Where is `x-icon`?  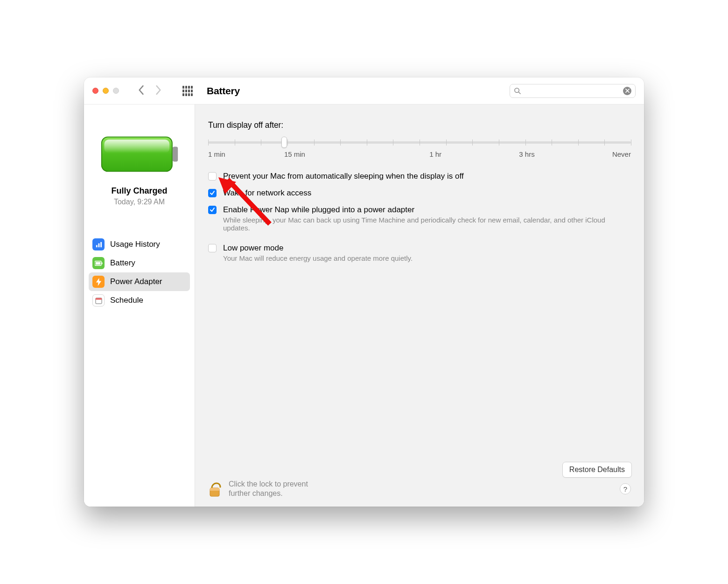 x-icon is located at coordinates (627, 90).